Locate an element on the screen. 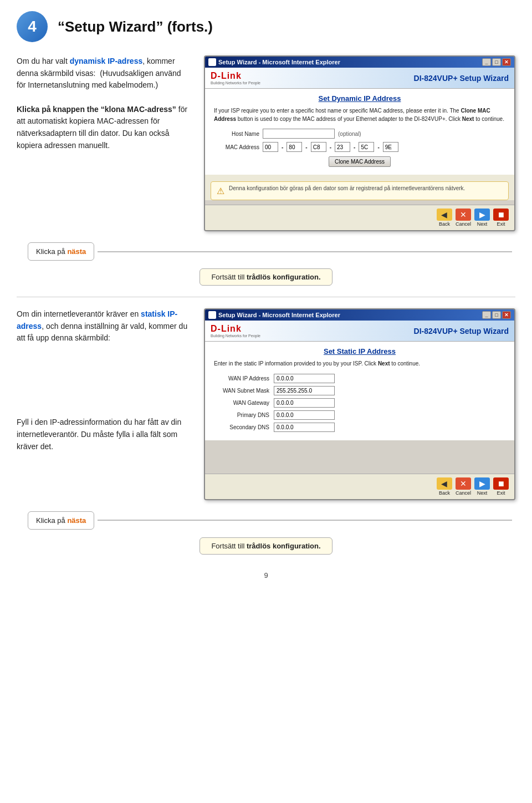 This screenshot has height=803, width=532. static-field-row-0: WAN IP Address is located at coordinates (360, 378).